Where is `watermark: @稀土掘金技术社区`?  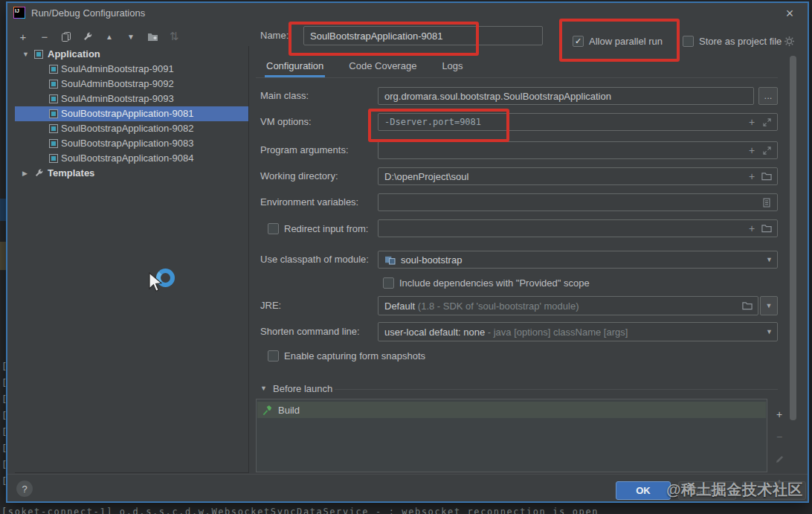
watermark: @稀土掘金技术社区 is located at coordinates (735, 489).